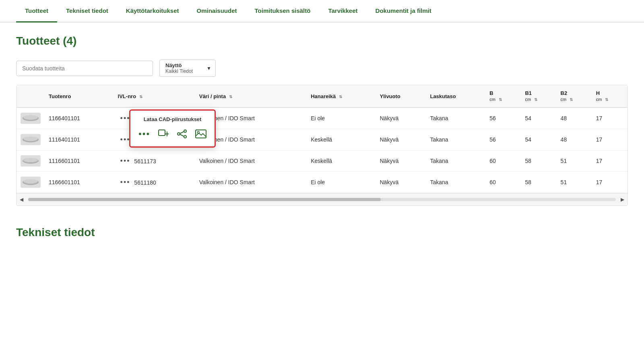 Image resolution: width=644 pixels, height=362 pixels. I want to click on sort-arrows-h: ⇅, so click(607, 100).